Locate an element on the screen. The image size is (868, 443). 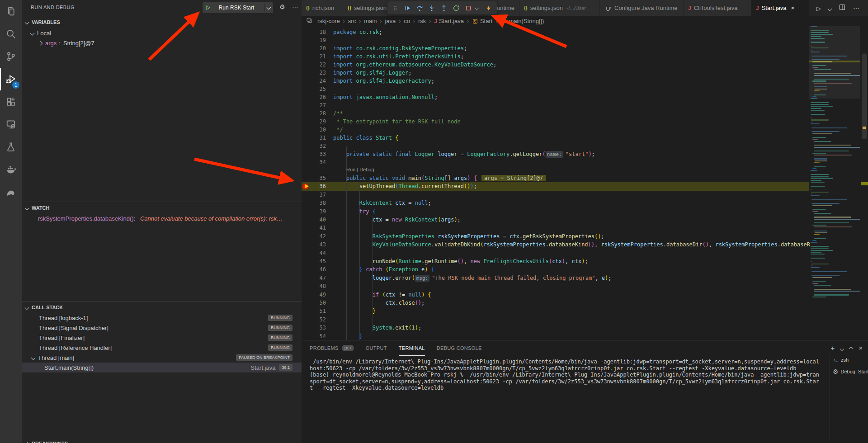
activity-item-gradle is located at coordinates (11, 192).